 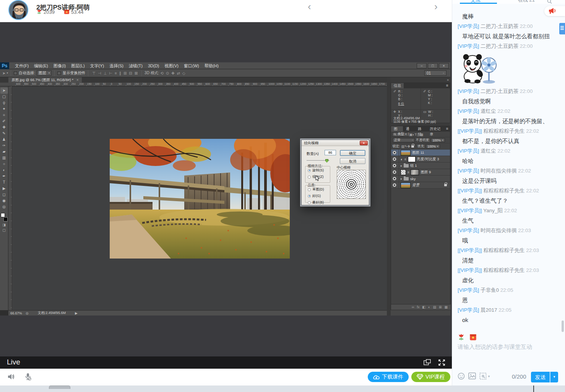 What do you see at coordinates (4, 217) in the screenshot?
I see `color-swatches` at bounding box center [4, 217].